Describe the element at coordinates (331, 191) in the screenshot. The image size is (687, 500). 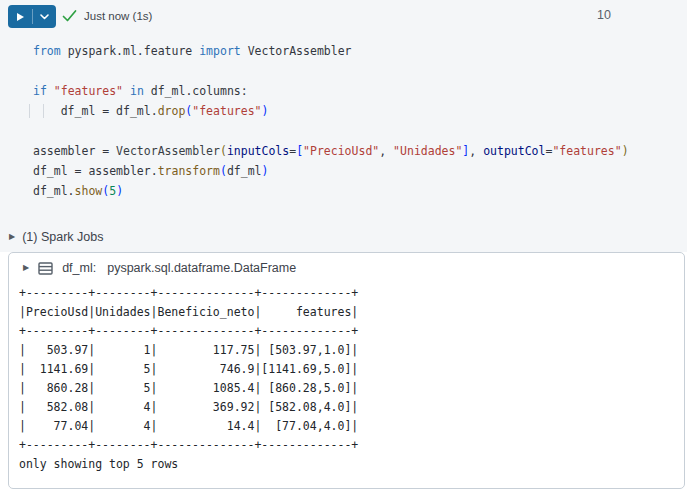
I see `code-line: df_ml.show(5)` at that location.